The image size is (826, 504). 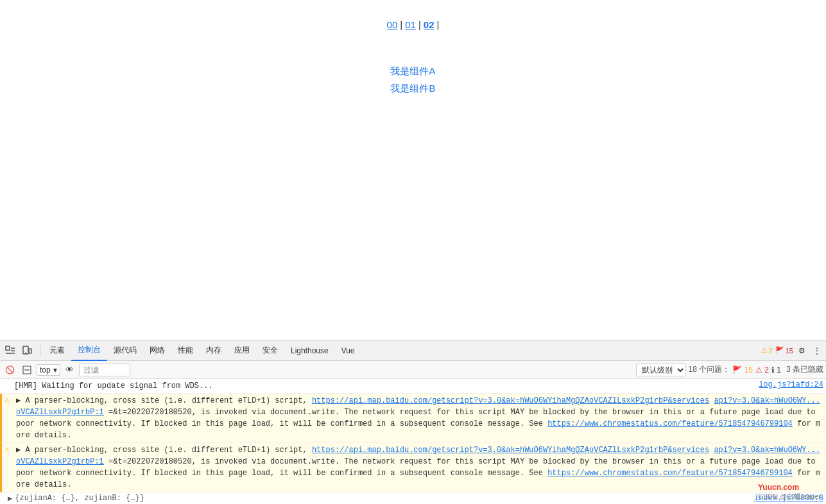 I want to click on nav-links: 00 | 01 | 02 |, so click(x=413, y=24).